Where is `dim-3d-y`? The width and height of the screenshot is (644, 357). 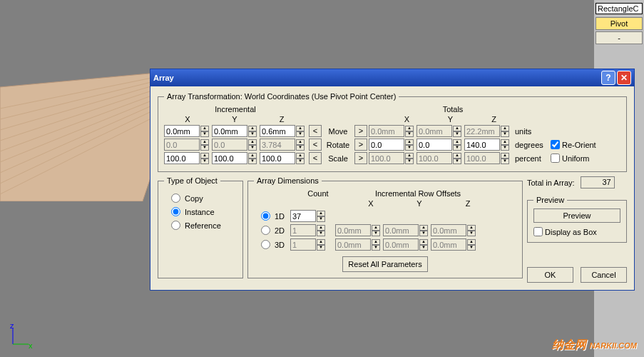
dim-3d-y is located at coordinates (401, 244).